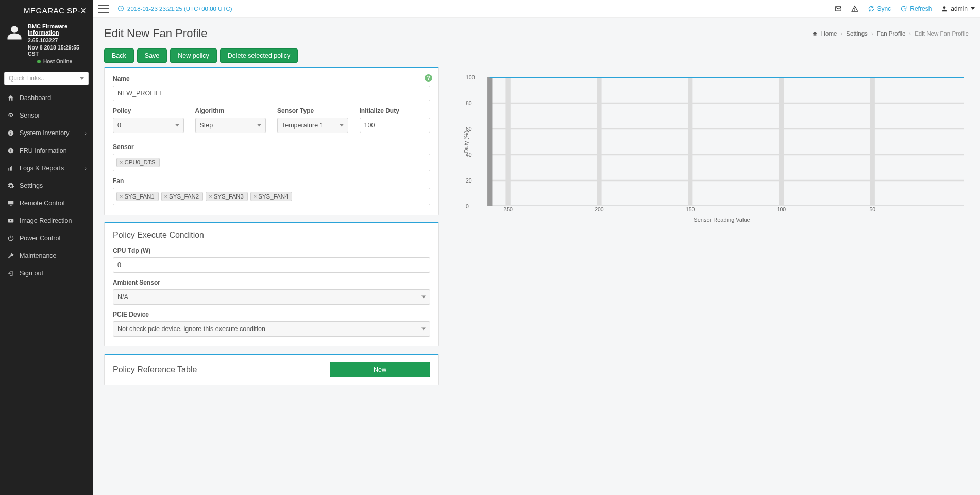 This screenshot has height=495, width=980. Describe the element at coordinates (148, 125) in the screenshot. I see `policy-select: 0` at that location.